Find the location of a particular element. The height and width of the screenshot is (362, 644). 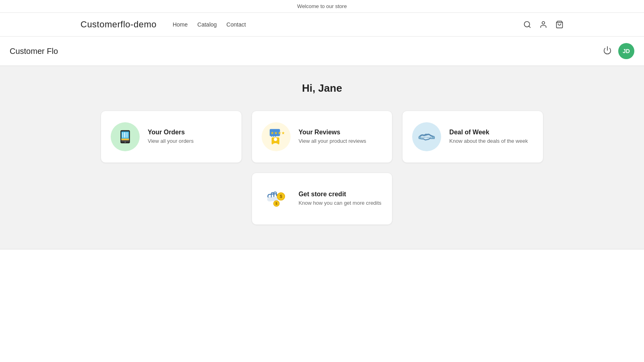

store-credit-description: Know how you can get more credits is located at coordinates (340, 203).